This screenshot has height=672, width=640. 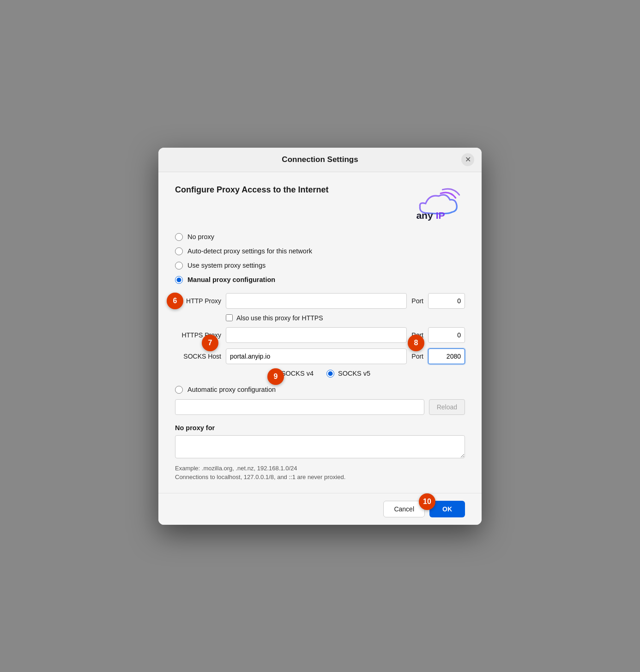 I want to click on step-badge-7: 7, so click(x=210, y=343).